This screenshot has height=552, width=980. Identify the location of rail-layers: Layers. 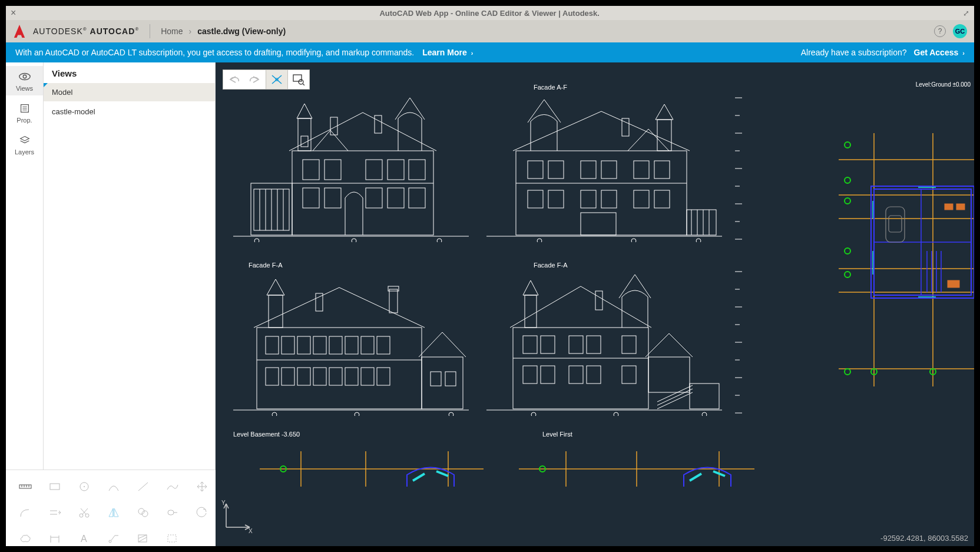
(25, 144).